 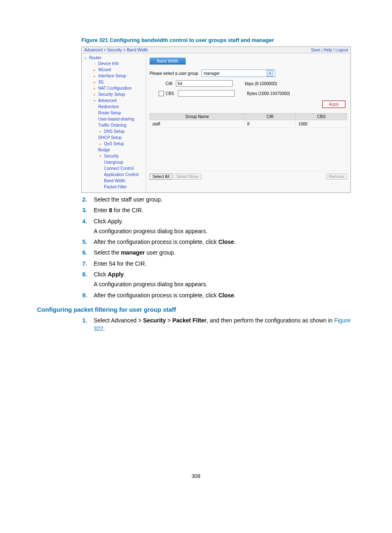 I want to click on file-icon: ▫, so click(x=95, y=64).